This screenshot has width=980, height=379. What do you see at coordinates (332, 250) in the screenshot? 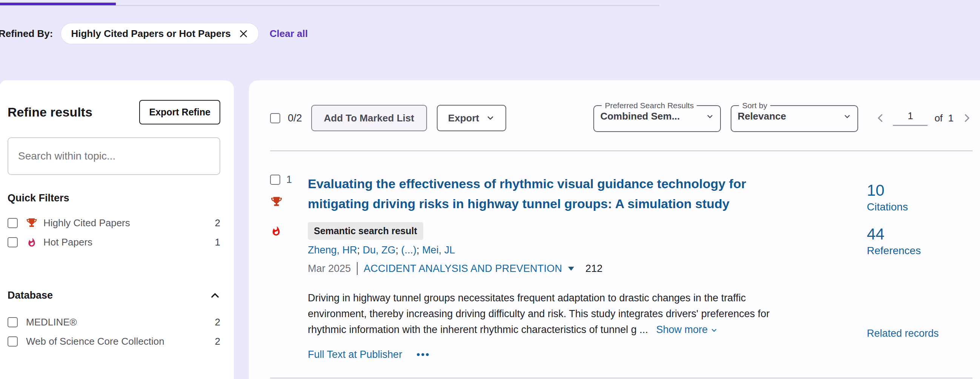
I see `author-link: Zheng, HR` at bounding box center [332, 250].